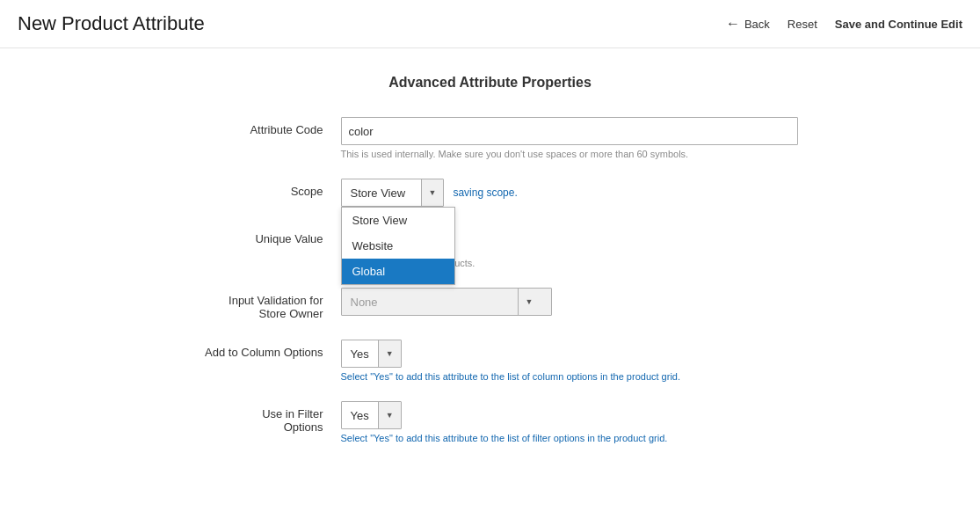  What do you see at coordinates (587, 302) in the screenshot?
I see `input-validation-field: None` at bounding box center [587, 302].